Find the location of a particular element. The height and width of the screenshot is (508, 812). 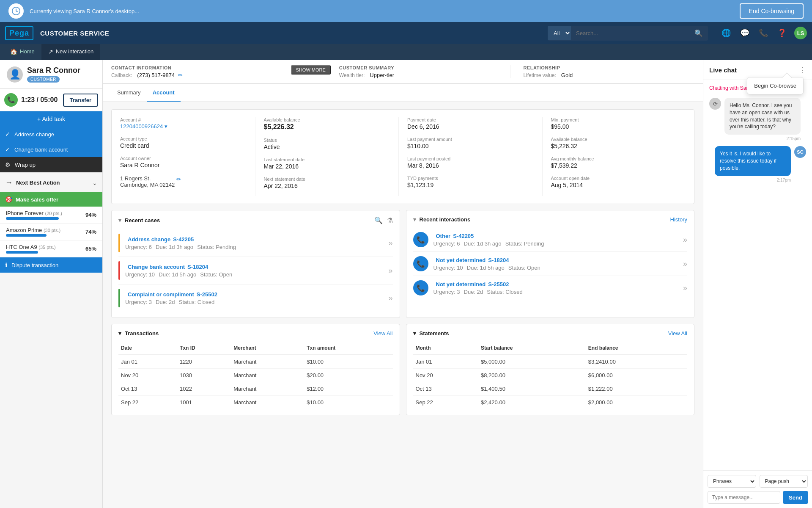

stmt-row-3: Oct 13 $1,400.50 $1,222.00 is located at coordinates (551, 389).